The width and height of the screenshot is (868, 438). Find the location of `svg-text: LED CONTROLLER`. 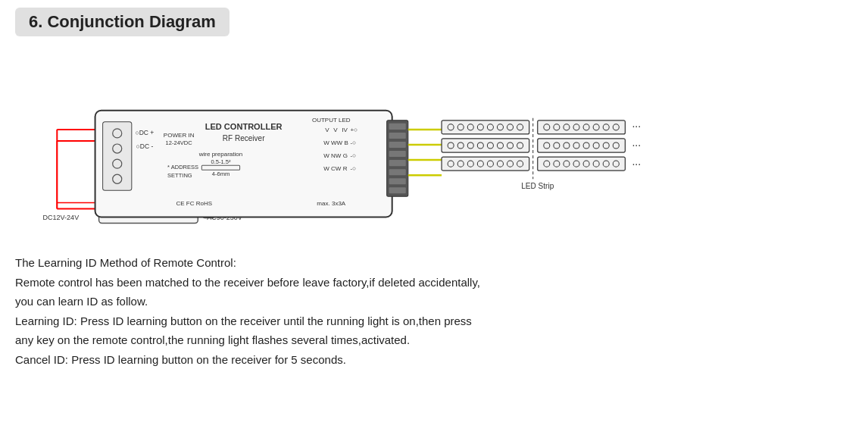

svg-text: LED CONTROLLER is located at coordinates (244, 127).